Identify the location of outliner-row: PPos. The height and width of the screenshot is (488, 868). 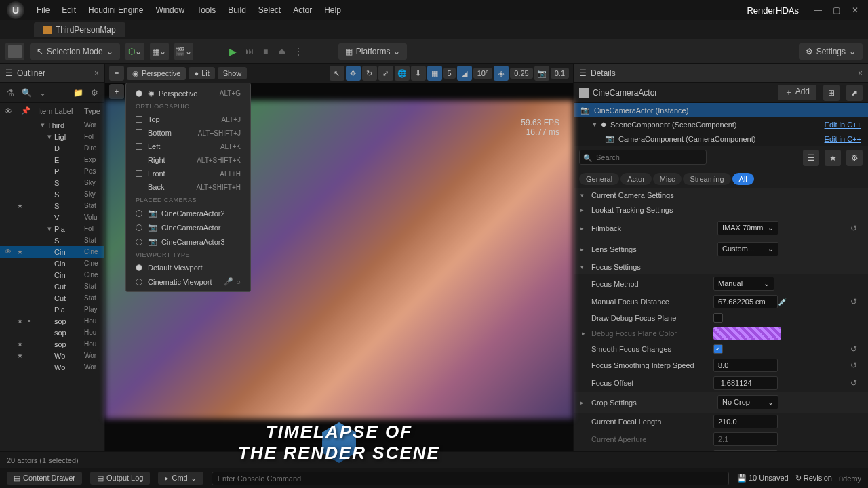
(52, 171).